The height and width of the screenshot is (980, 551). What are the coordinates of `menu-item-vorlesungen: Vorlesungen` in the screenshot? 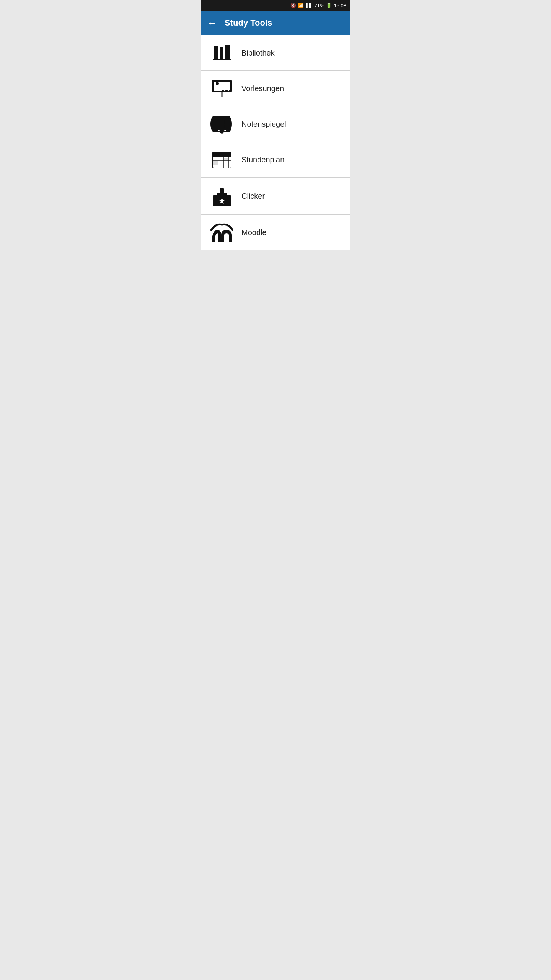 It's located at (276, 89).